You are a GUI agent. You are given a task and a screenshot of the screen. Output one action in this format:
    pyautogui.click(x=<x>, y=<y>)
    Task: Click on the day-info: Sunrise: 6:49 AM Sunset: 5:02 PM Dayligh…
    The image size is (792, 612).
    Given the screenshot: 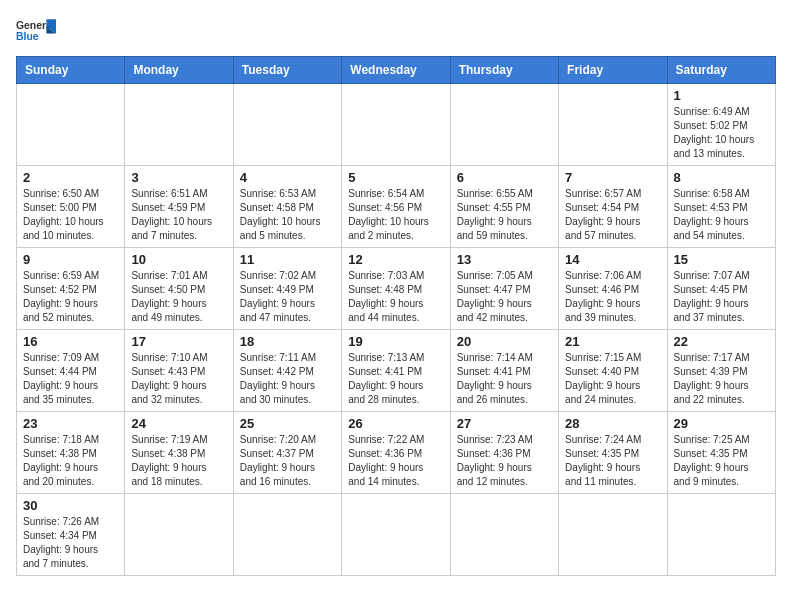 What is the action you would take?
    pyautogui.click(x=722, y=133)
    